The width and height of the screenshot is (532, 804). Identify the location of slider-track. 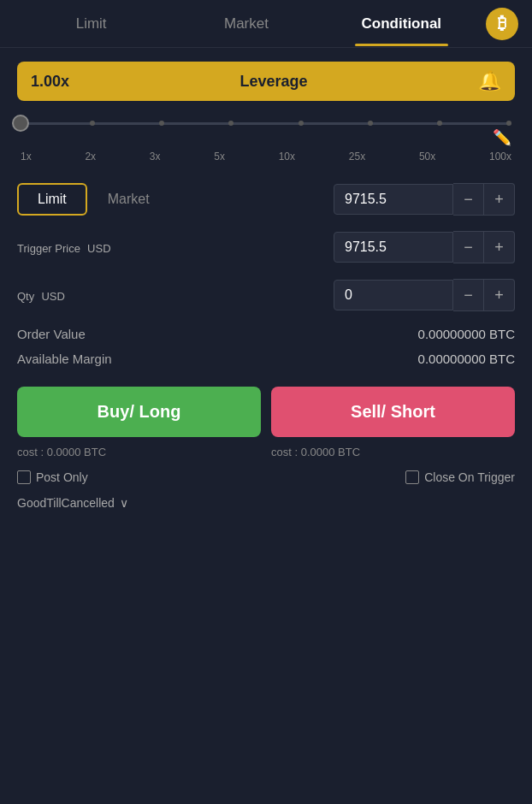
(266, 123).